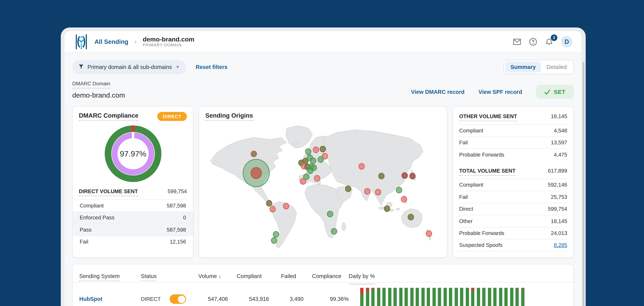 This screenshot has width=644, height=306. Describe the element at coordinates (513, 172) in the screenshot. I see `volume-section-header: TOTAL VOLUME SENT617,899` at that location.